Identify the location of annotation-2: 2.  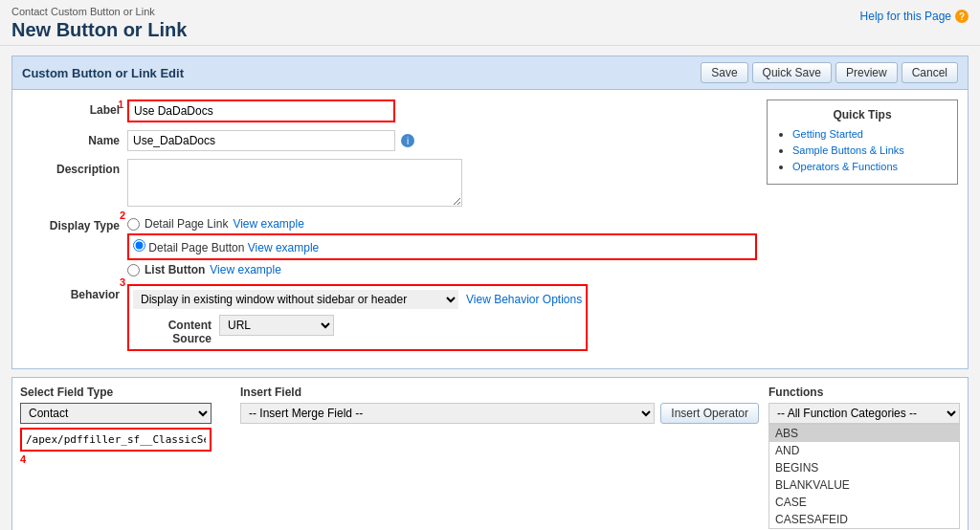
(122, 215).